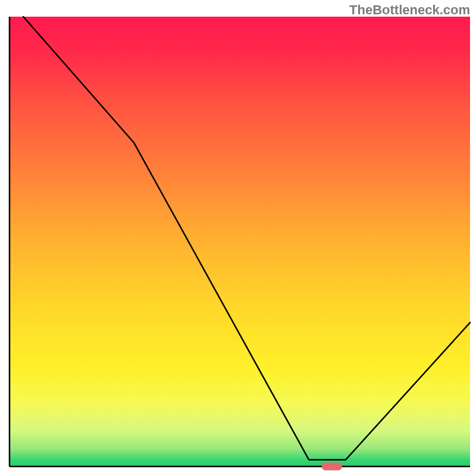  Describe the element at coordinates (409, 10) in the screenshot. I see `watermark-text: TheBottleneck.com` at that location.